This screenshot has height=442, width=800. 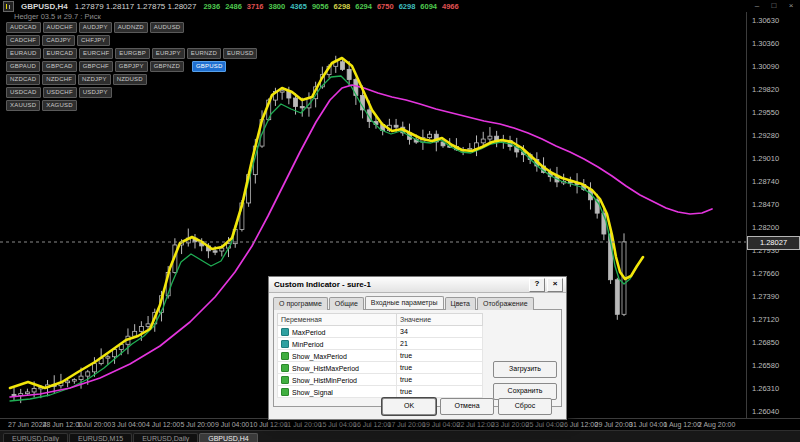 What do you see at coordinates (303, 424) in the screenshot?
I see `time-label: 11 Jul 20:00` at bounding box center [303, 424].